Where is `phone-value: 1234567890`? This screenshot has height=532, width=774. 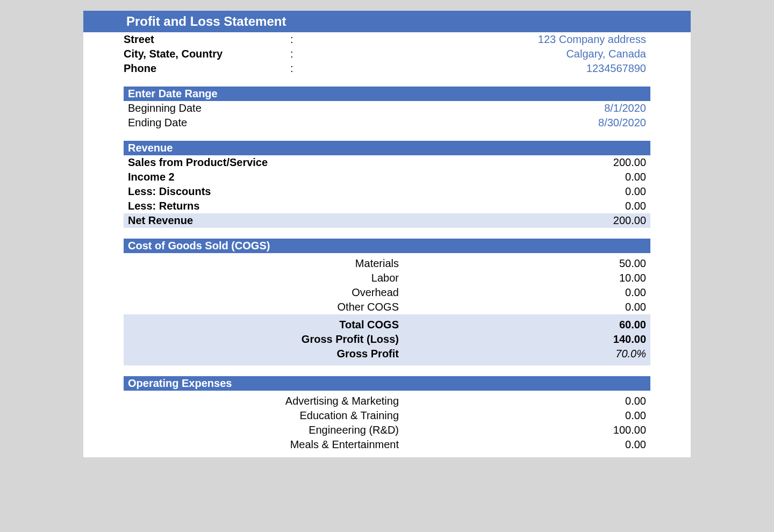
phone-value: 1234567890 is located at coordinates (519, 69).